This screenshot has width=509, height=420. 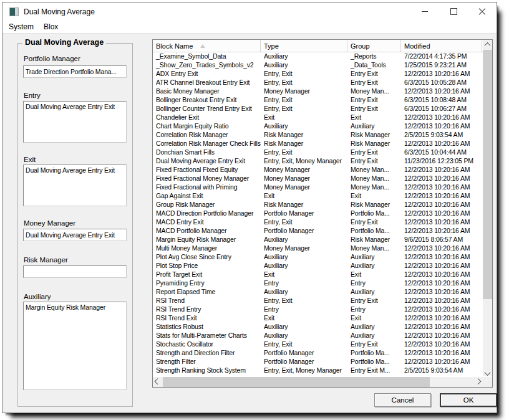 I want to click on table-row: Stochastic OscillatorEntry, ExitEntry Ex…, so click(x=318, y=344).